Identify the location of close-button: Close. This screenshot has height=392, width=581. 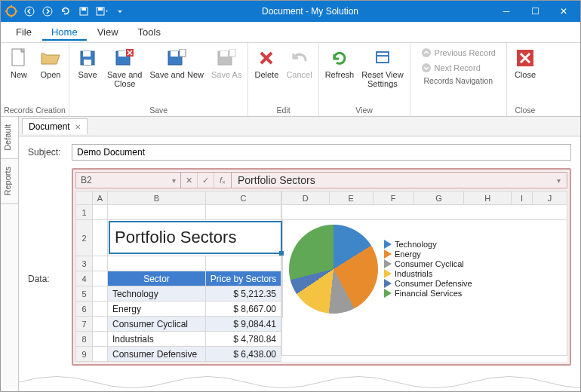
(525, 63).